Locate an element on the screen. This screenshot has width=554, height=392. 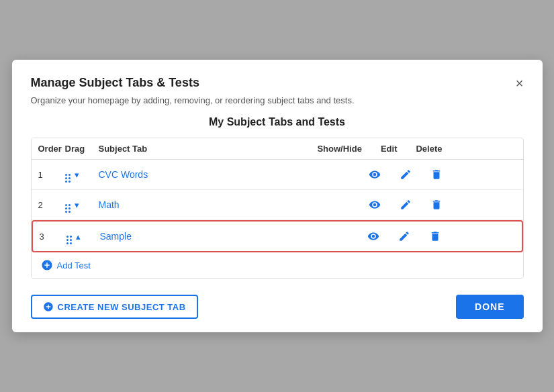
table-row-highlighted: 3 ▴ Sample is located at coordinates (277, 236).